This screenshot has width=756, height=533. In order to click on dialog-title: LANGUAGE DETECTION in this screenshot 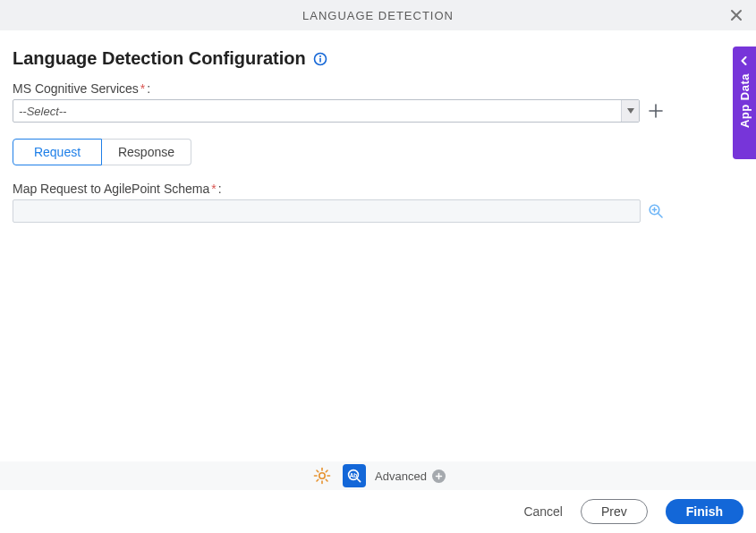, I will do `click(378, 16)`.